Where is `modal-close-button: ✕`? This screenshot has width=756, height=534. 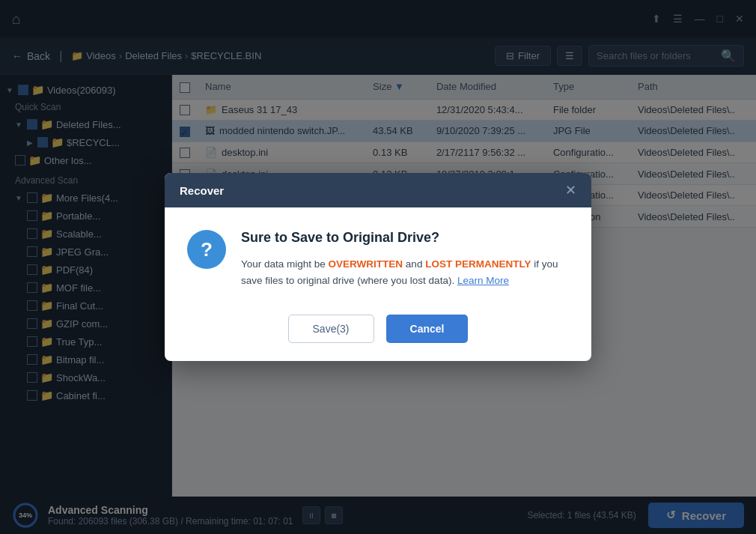 modal-close-button: ✕ is located at coordinates (570, 190).